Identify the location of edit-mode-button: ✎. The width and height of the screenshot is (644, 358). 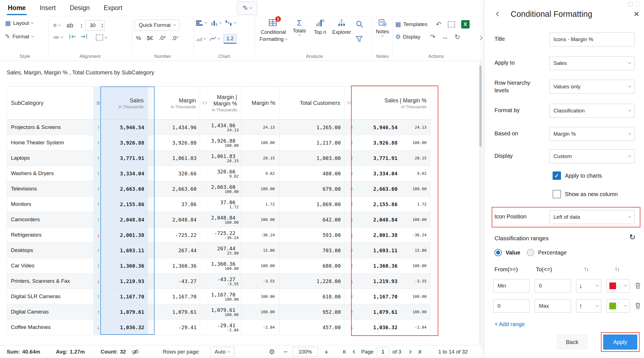
(247, 8).